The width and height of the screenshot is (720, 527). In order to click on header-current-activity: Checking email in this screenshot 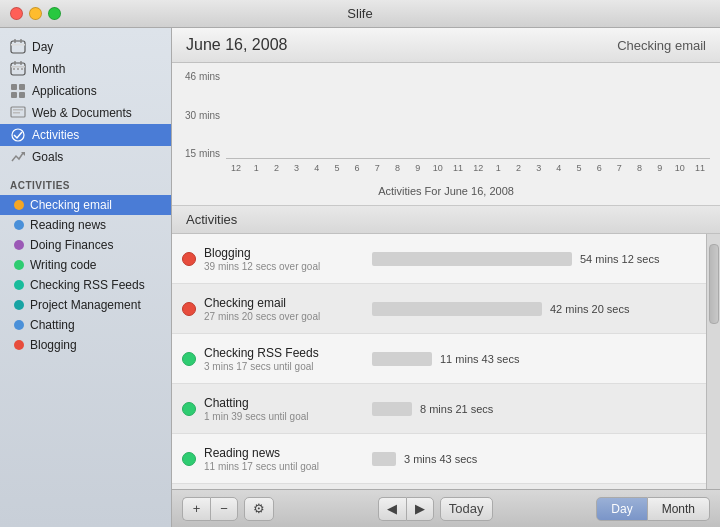, I will do `click(662, 46)`.